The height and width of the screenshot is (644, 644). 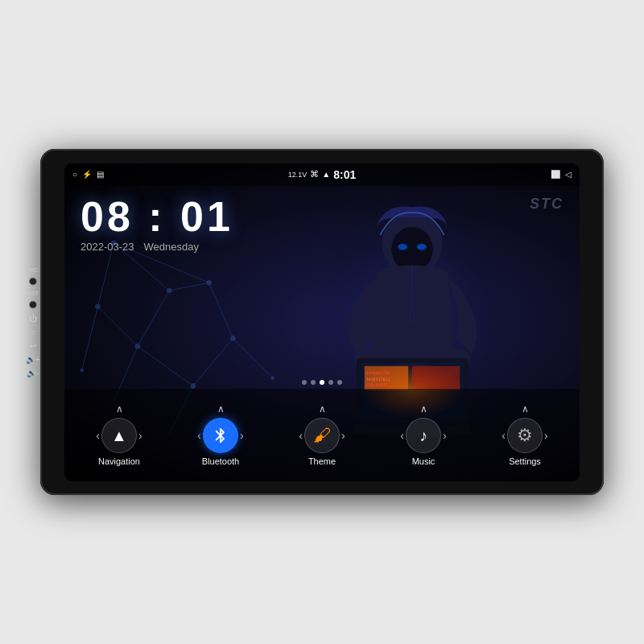 I want to click on svg-text: 5400882793, so click(x=378, y=372).